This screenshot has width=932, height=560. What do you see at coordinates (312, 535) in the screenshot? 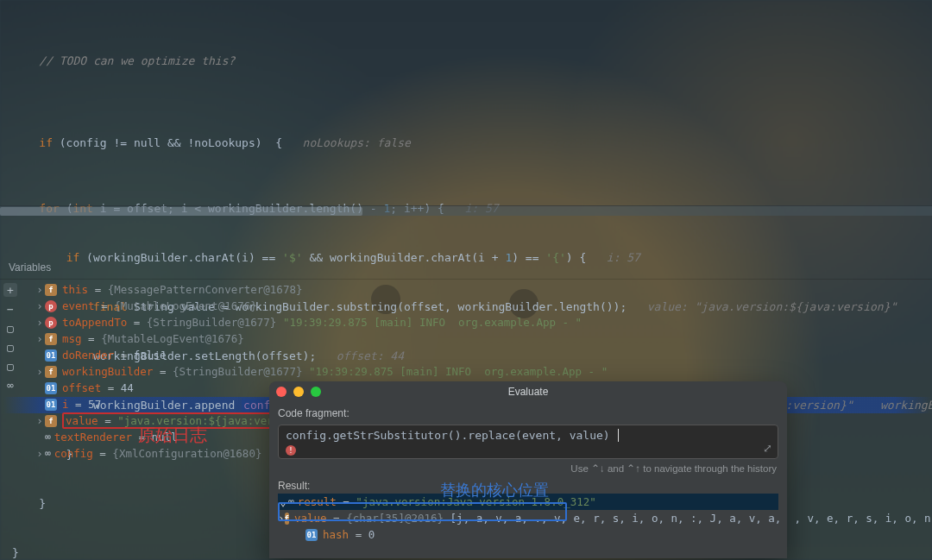
I see `int-icon: 01` at bounding box center [312, 535].